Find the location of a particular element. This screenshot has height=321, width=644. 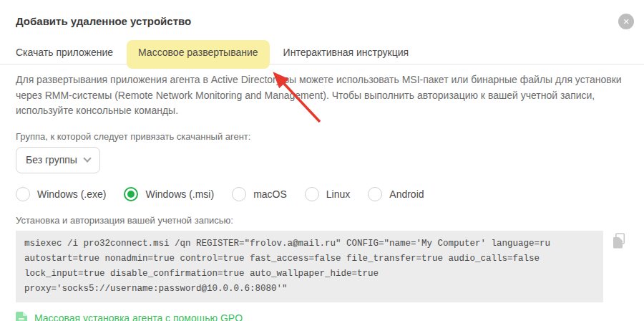

command-line: autostart=true nonadmin=true control=tru… is located at coordinates (309, 259).